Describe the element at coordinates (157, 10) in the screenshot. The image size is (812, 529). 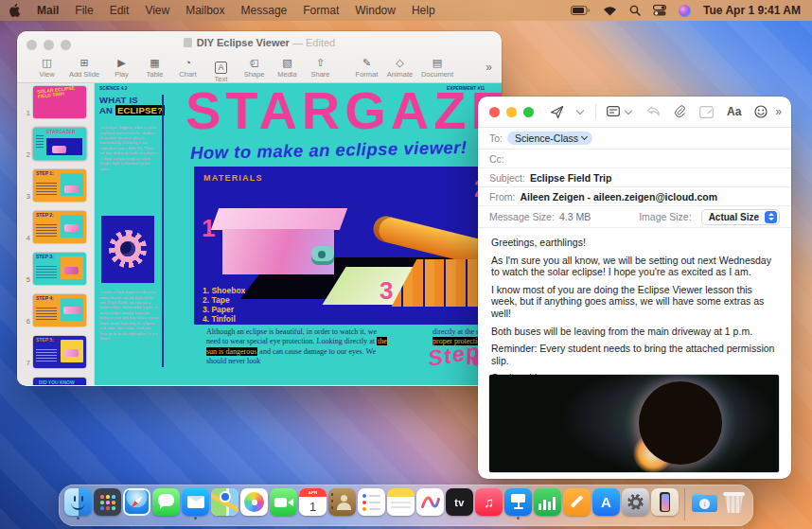
I see `menu-item-view: View` at that location.